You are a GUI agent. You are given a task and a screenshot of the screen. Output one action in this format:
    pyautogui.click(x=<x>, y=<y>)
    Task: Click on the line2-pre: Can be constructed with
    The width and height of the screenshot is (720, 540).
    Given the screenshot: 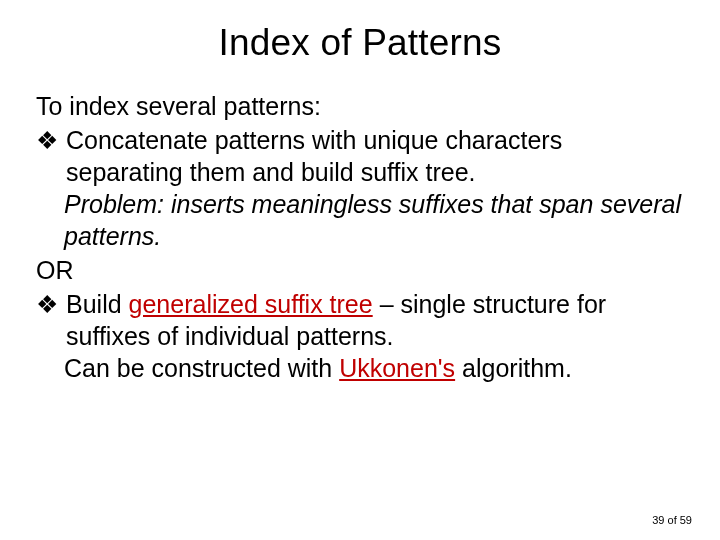 What is the action you would take?
    pyautogui.click(x=202, y=368)
    